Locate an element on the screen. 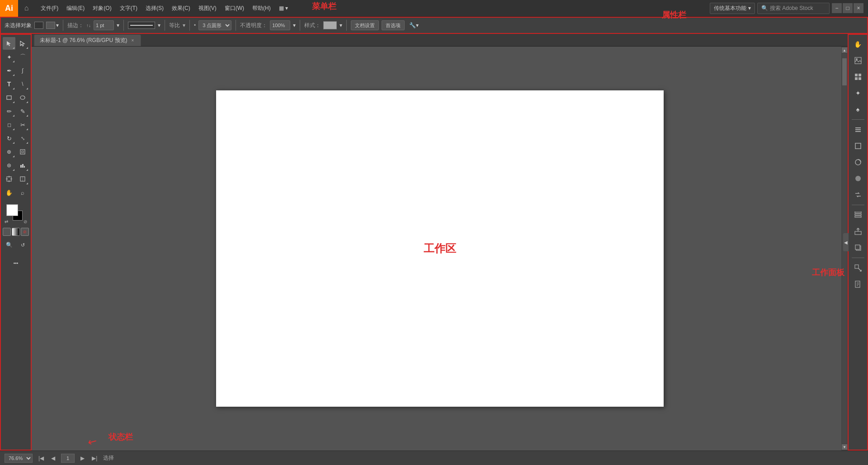  page-first-btn: |◀ is located at coordinates (41, 458).